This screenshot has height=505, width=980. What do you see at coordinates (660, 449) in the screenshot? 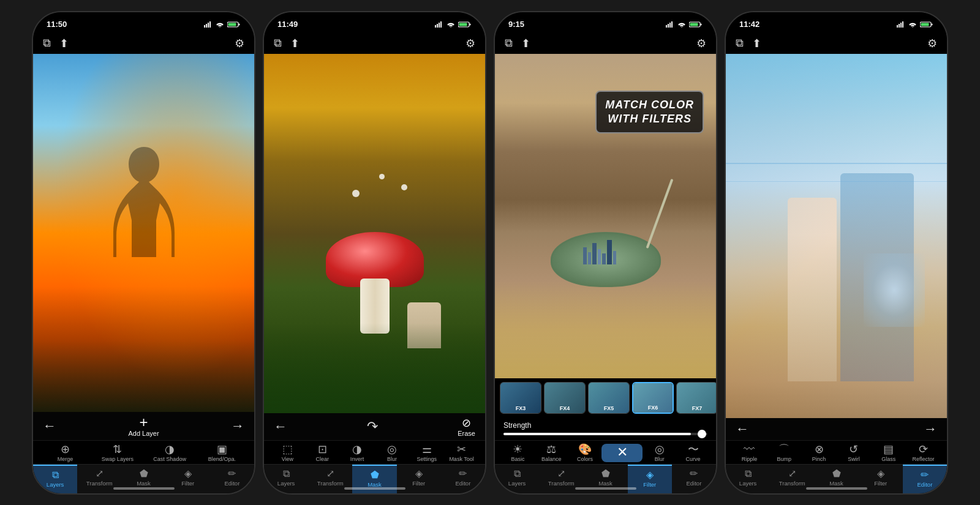
I see `blur-icon-3: ◎` at bounding box center [660, 449].